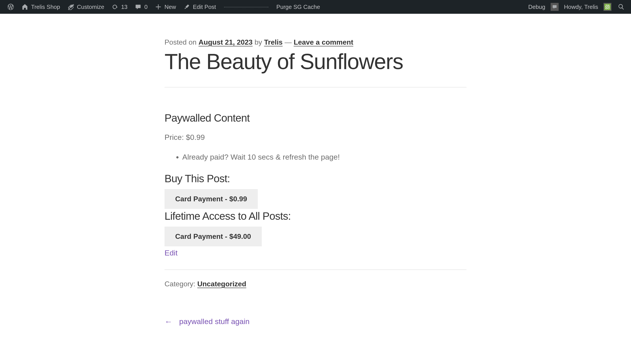  Describe the element at coordinates (621, 7) in the screenshot. I see `search-icon` at that location.